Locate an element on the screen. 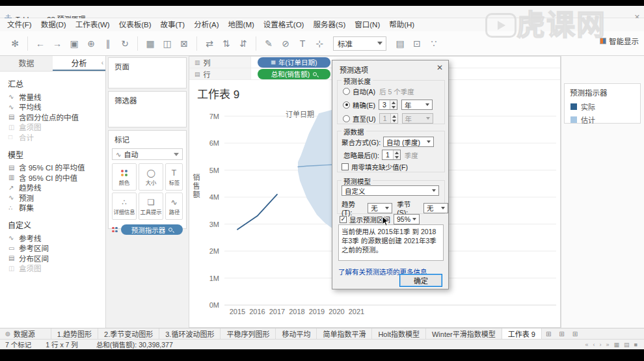  next-sheet-icon: › is located at coordinates (601, 345).